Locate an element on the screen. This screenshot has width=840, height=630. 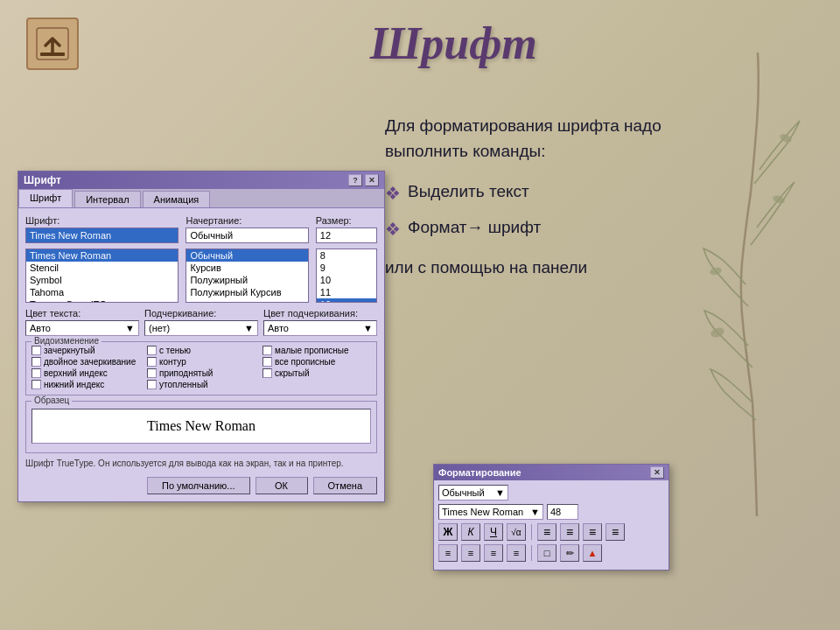
cancel-button: Отмена is located at coordinates (345, 486).